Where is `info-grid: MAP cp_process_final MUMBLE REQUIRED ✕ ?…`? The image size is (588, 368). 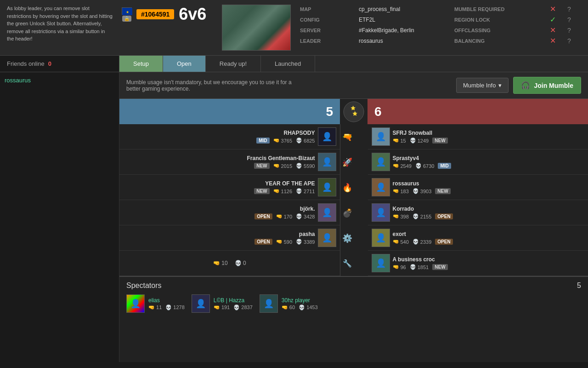
info-grid: MAP cp_process_final MUMBLE REQUIRED ✕ ?… is located at coordinates (441, 25).